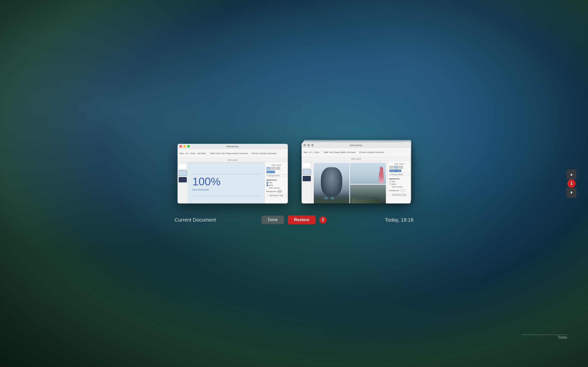 The image size is (588, 367). I want to click on restore-body-label: Body, so click(394, 184).